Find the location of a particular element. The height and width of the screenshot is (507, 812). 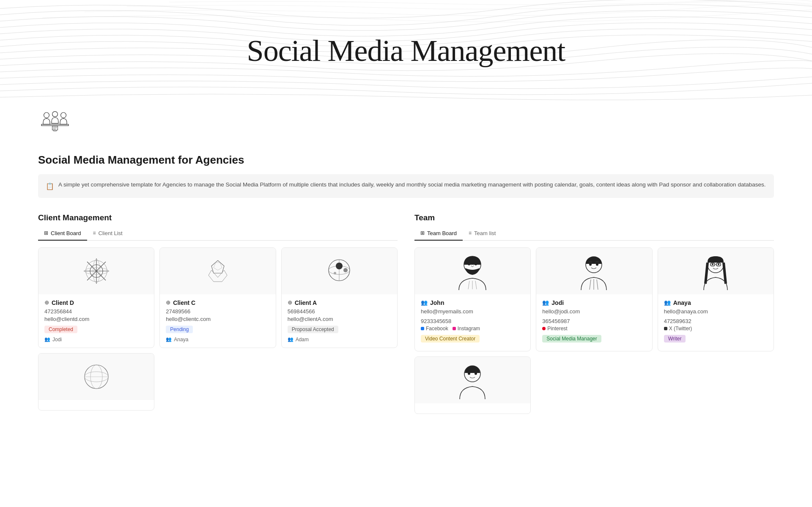

client-cards-grid: ⊕ Client D 472356844 hello@clientd.com C… is located at coordinates (218, 329).